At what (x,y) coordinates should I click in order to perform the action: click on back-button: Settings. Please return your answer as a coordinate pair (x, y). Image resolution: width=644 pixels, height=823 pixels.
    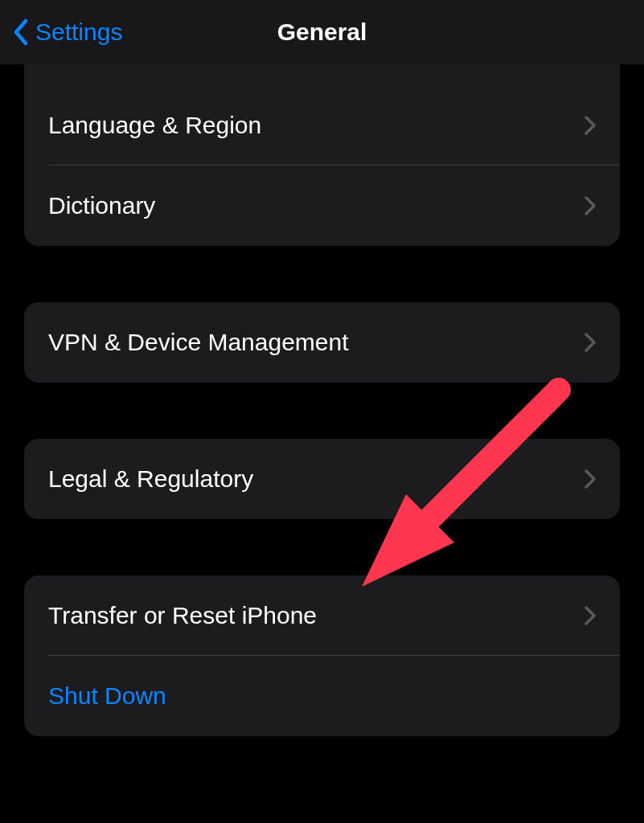
    Looking at the image, I should click on (66, 32).